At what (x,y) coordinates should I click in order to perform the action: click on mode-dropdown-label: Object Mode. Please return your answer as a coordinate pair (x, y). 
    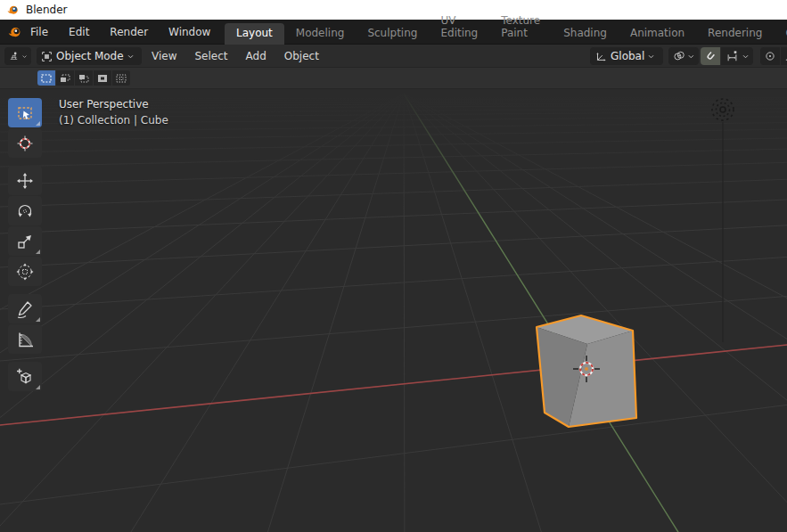
    Looking at the image, I should click on (90, 56).